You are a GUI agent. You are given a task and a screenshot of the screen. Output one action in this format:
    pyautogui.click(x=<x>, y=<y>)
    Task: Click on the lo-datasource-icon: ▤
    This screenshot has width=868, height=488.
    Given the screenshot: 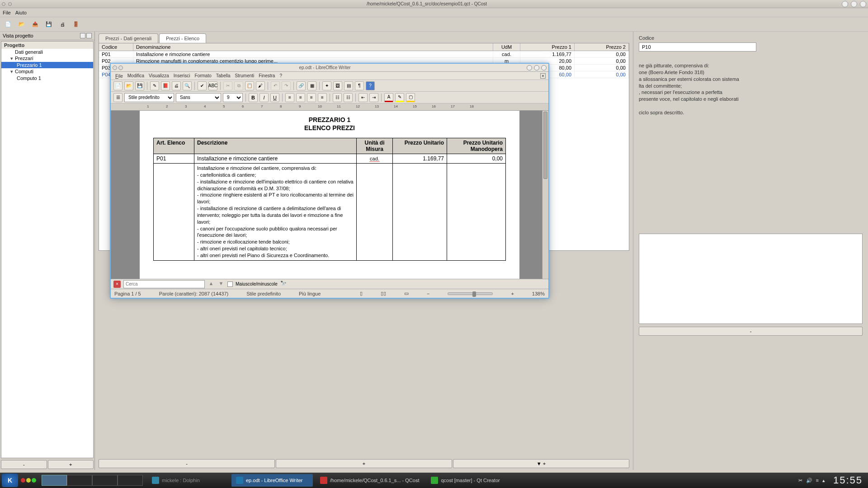 What is the action you would take?
    pyautogui.click(x=349, y=86)
    